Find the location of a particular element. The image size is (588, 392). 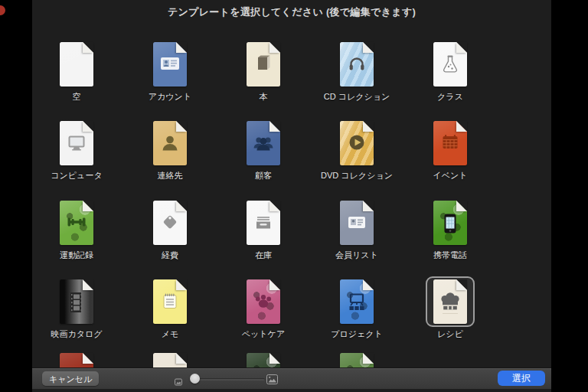

size-slider-knob is located at coordinates (194, 378).